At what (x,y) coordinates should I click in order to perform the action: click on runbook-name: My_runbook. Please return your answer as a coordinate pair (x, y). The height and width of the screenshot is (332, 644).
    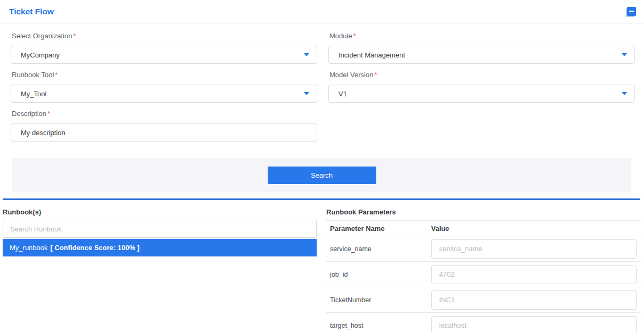
    Looking at the image, I should click on (29, 248).